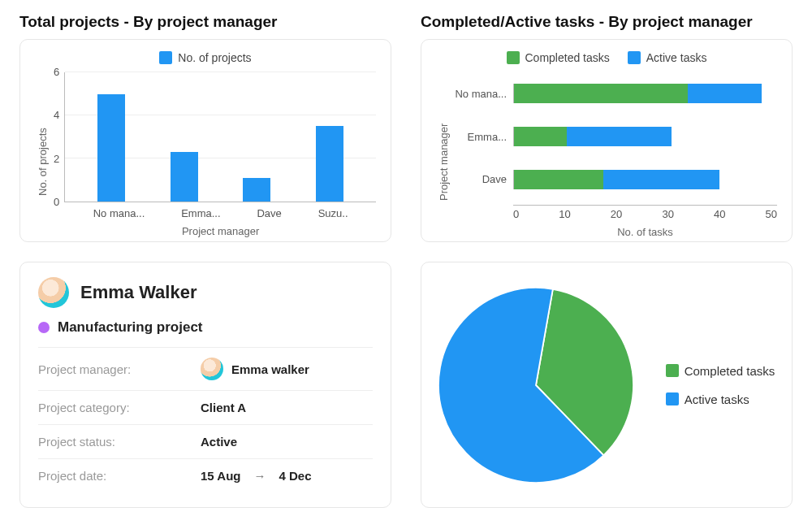  What do you see at coordinates (220, 137) in the screenshot?
I see `plot-area: No mana... Emma... Dave Suzu.. Project m…` at bounding box center [220, 137].